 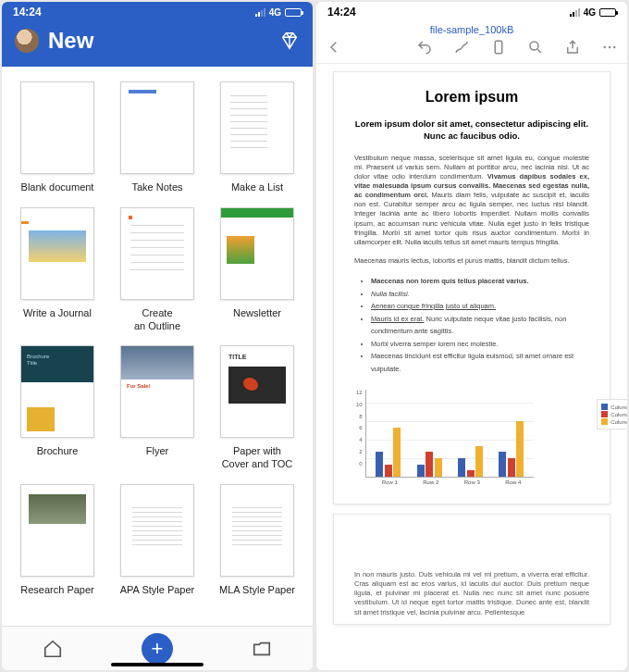 I want to click on template-label: Createan Outline, so click(x=157, y=320).